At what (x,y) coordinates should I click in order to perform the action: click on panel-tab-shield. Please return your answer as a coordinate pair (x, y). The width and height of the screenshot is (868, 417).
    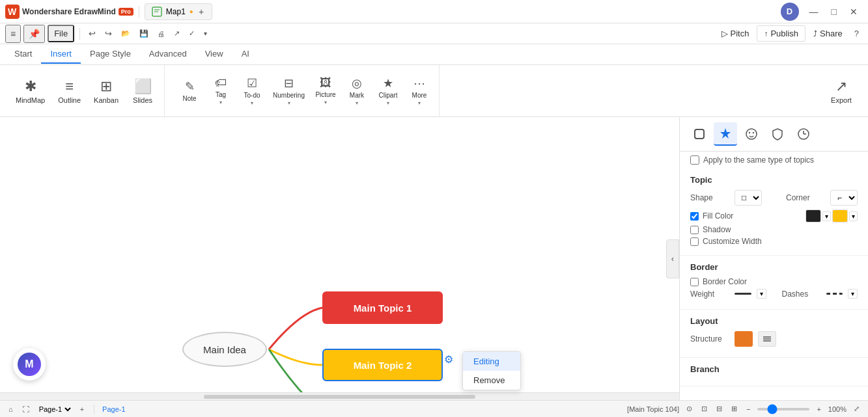
    Looking at the image, I should click on (777, 134).